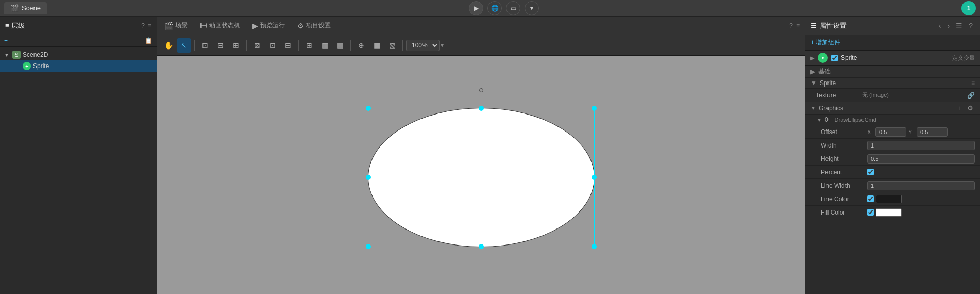 The image size is (980, 294). Describe the element at coordinates (834, 58) in the screenshot. I see `component-header-left: ▶ ✦ Sprite` at that location.